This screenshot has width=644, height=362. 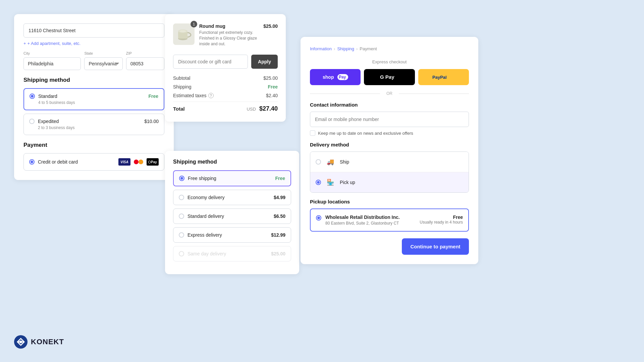 I want to click on radio-free, so click(x=182, y=178).